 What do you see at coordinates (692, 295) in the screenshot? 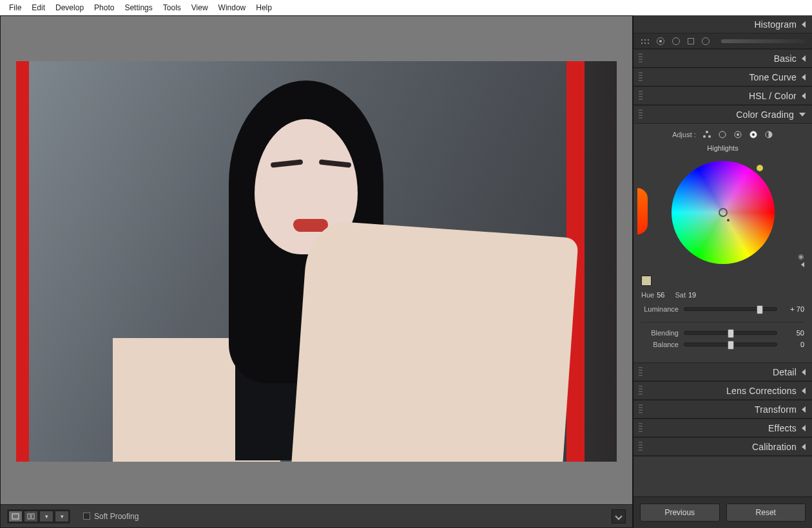
I see `cg-sat-value: 19` at bounding box center [692, 295].